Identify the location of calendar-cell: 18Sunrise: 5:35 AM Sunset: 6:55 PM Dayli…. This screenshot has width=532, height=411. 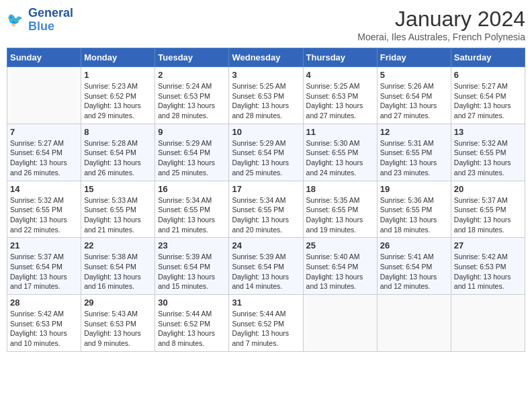
(340, 210).